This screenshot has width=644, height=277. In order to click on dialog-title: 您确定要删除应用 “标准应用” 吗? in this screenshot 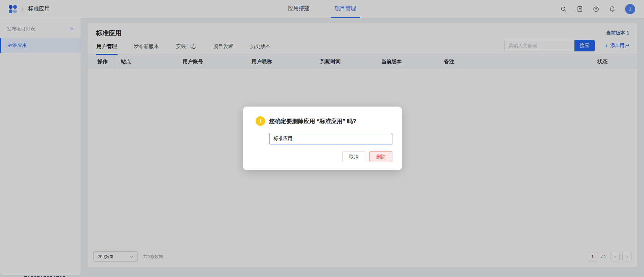, I will do `click(313, 121)`.